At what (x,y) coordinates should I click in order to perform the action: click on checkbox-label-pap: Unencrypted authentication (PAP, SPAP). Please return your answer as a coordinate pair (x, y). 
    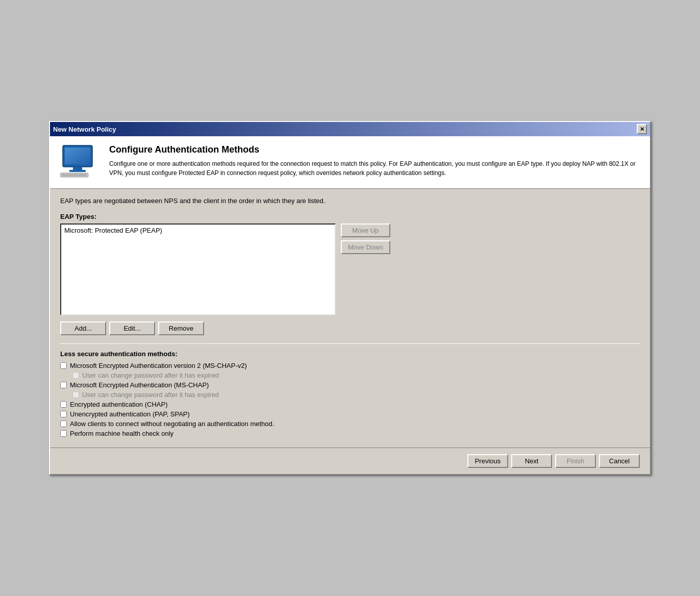
    Looking at the image, I should click on (130, 414).